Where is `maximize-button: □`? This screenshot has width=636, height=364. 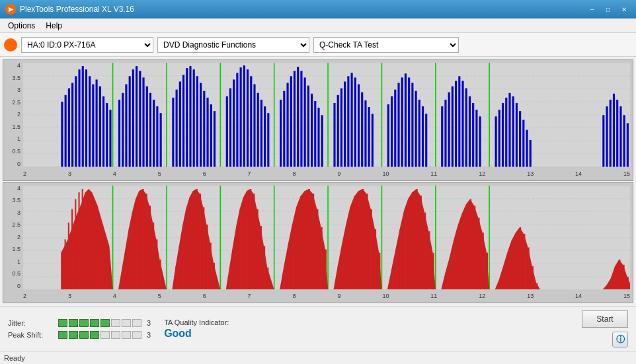 maximize-button: □ is located at coordinates (608, 9).